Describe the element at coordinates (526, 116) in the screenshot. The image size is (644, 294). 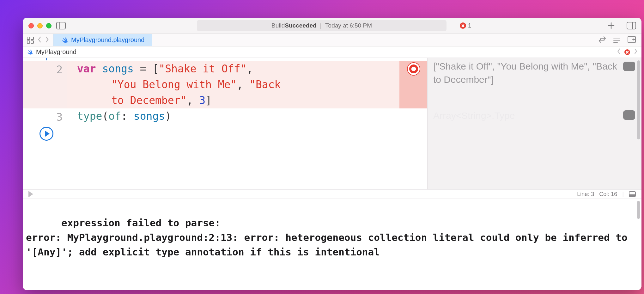
I see `result-value-2: Array<String>.Type` at that location.